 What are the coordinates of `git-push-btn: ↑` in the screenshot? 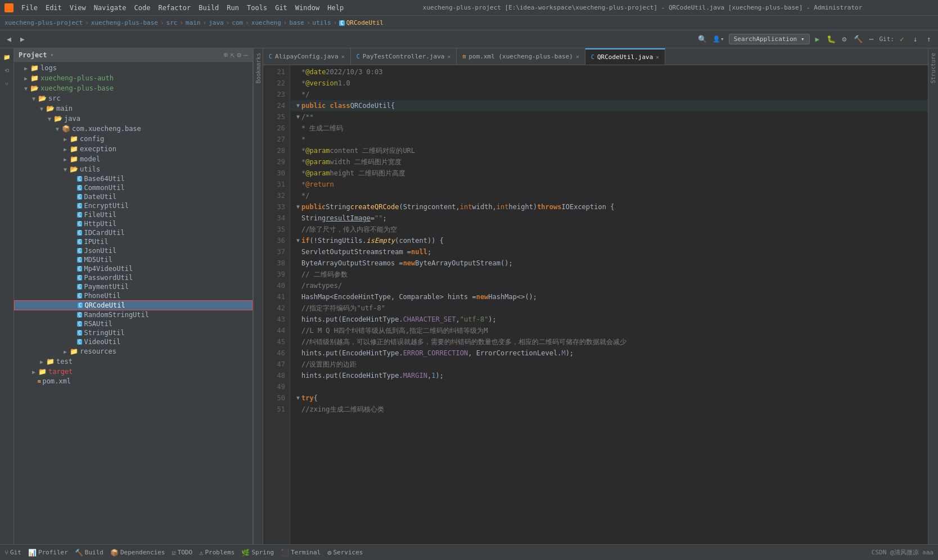 It's located at (929, 39).